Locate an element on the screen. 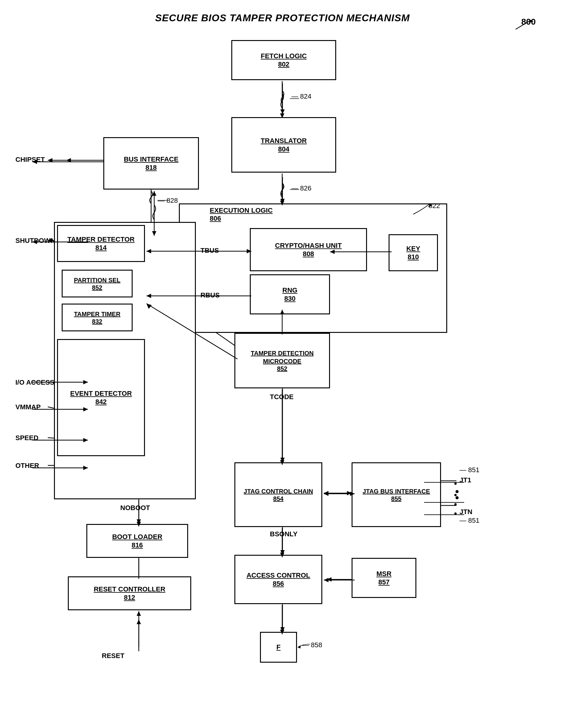 The image size is (565, 728). bus-interface-box: BUS INTERFACE 818 is located at coordinates (151, 163).